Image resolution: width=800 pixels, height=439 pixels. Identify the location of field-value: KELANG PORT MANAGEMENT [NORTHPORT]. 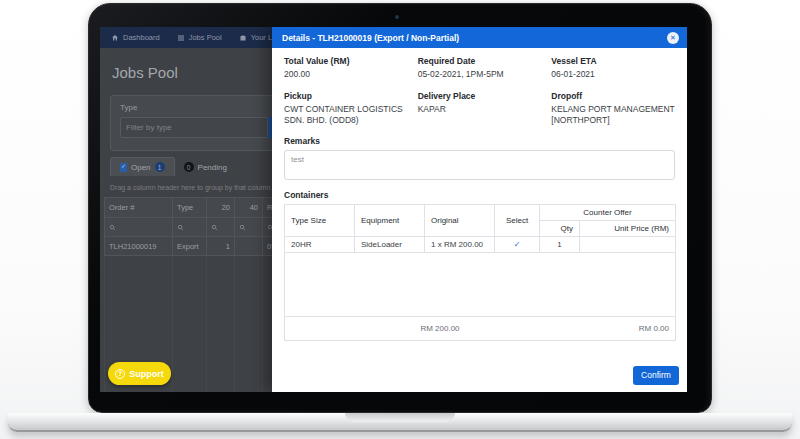
(613, 115).